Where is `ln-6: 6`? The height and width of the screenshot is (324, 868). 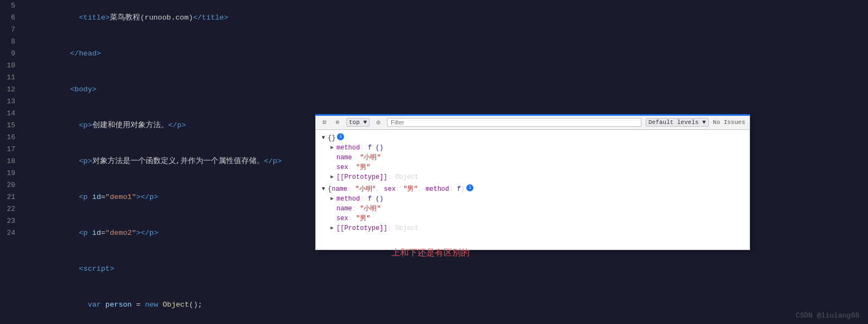
ln-6: 6 is located at coordinates (11, 18).